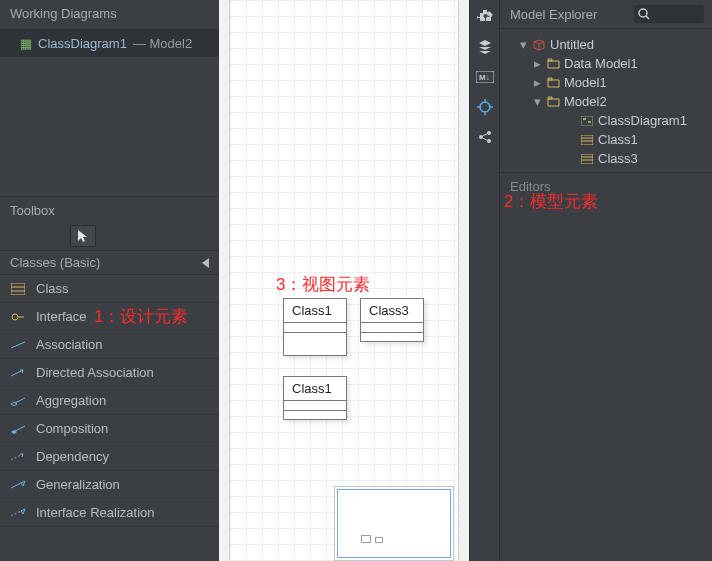 The height and width of the screenshot is (561, 712). What do you see at coordinates (18, 401) in the screenshot?
I see `aggr-icon` at bounding box center [18, 401].